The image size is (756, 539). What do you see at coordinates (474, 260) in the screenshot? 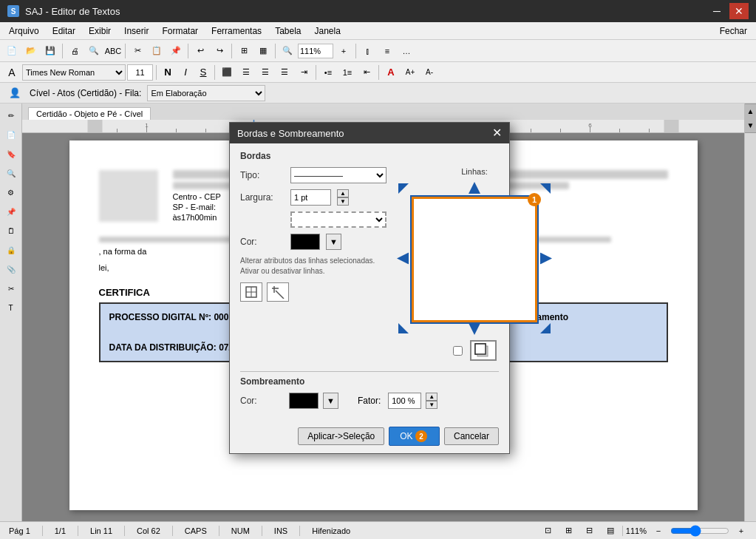
I see `border-preview-box: 1` at bounding box center [474, 260].